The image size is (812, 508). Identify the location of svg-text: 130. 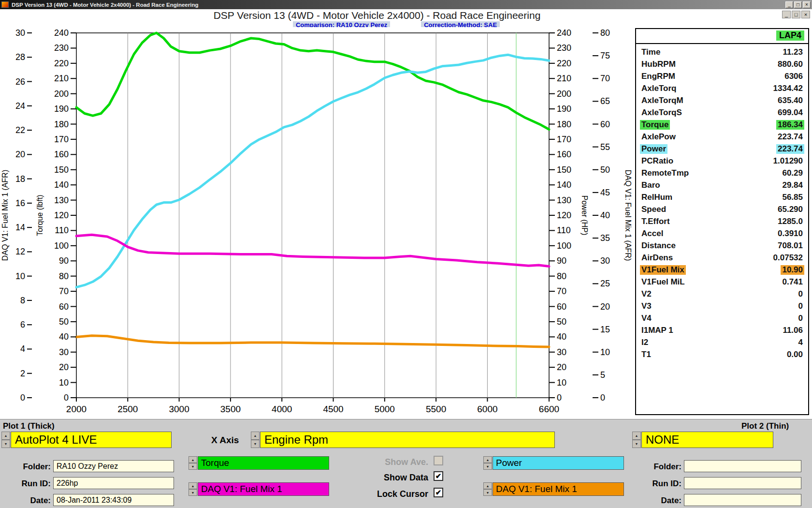
(61, 200).